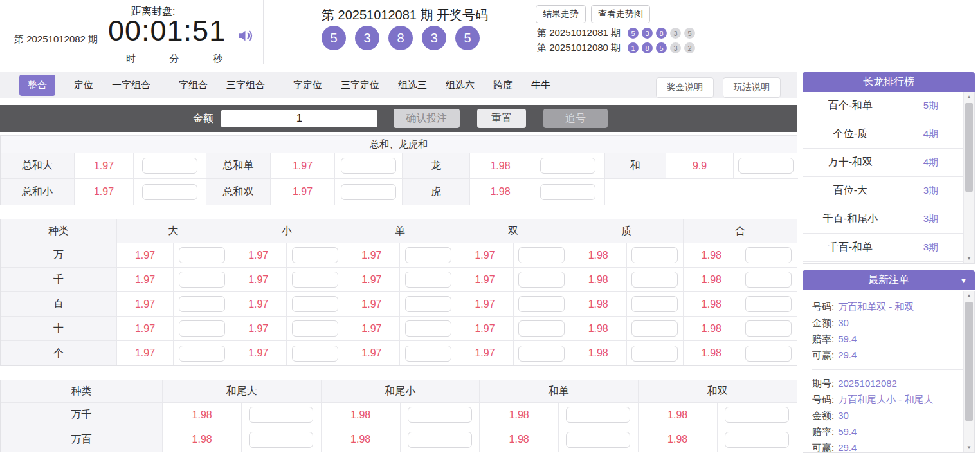 Image resolution: width=980 pixels, height=453 pixels. I want to click on draw-balls: 5 3 8 3 5, so click(401, 38).